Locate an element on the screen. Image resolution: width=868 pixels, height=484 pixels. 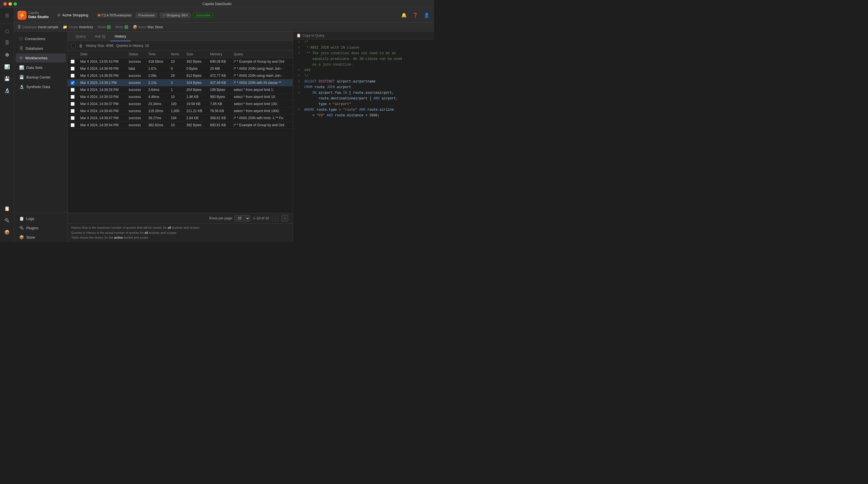
row-size: 104 Bytes is located at coordinates (195, 83).